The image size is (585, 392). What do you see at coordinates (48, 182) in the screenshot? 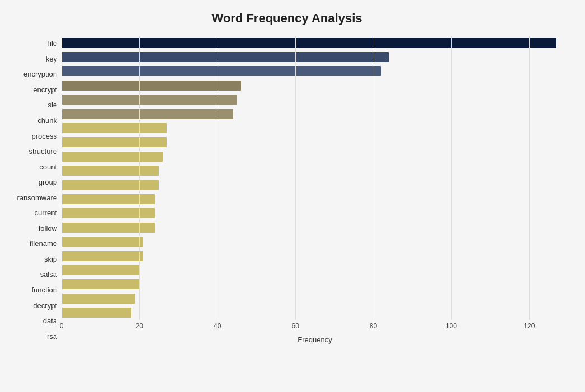
I see `y-label-group: group` at bounding box center [48, 182].